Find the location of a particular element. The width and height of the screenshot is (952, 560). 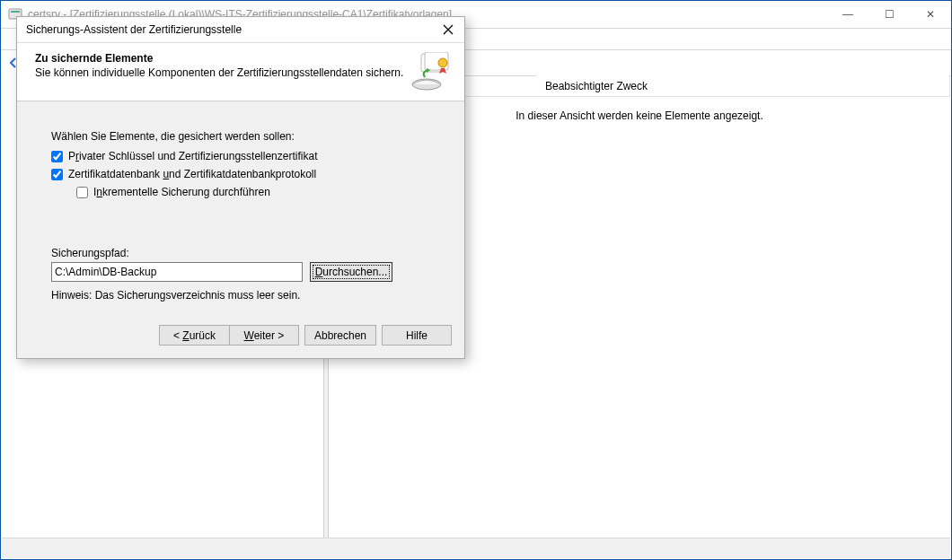

window-controls: — ☐ ✕ is located at coordinates (889, 14).